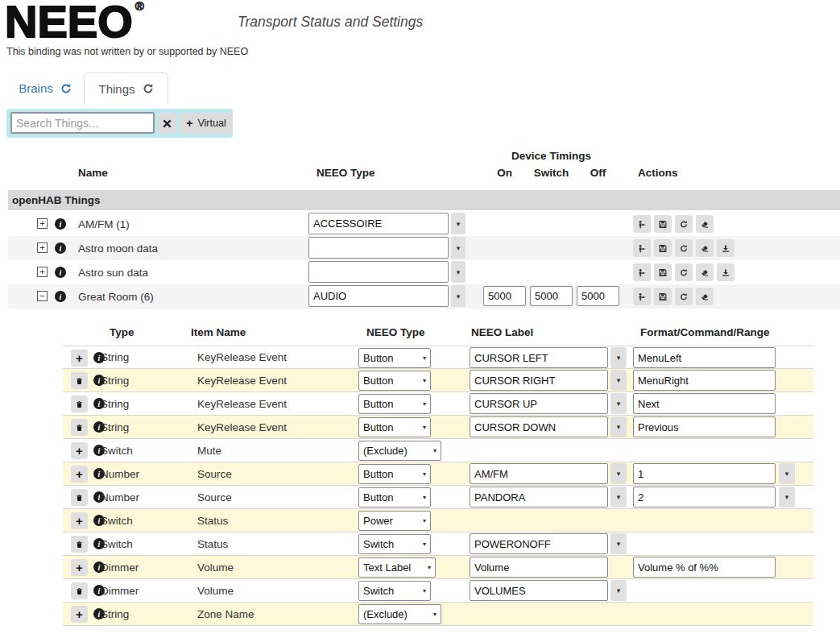 The image size is (840, 638). What do you see at coordinates (119, 567) in the screenshot?
I see `channel-type: Dimmer` at bounding box center [119, 567].